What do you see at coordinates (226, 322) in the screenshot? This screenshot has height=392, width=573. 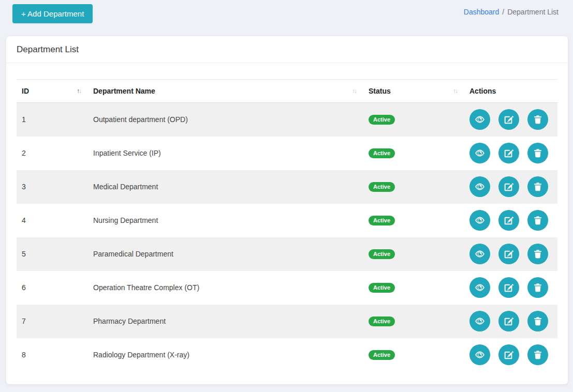 I see `row-department-name: Pharmacy Department` at bounding box center [226, 322].